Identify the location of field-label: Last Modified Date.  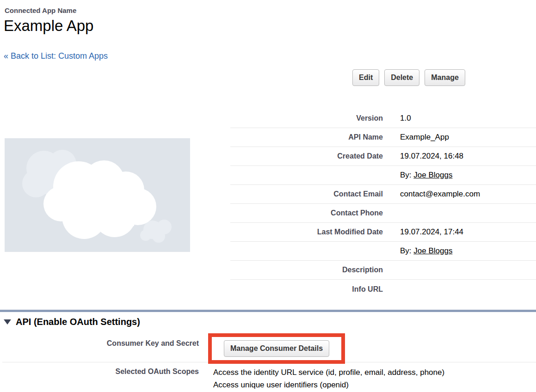
(307, 232).